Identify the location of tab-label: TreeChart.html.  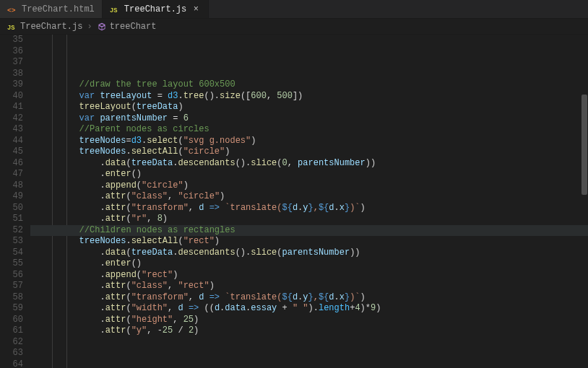
(58, 9).